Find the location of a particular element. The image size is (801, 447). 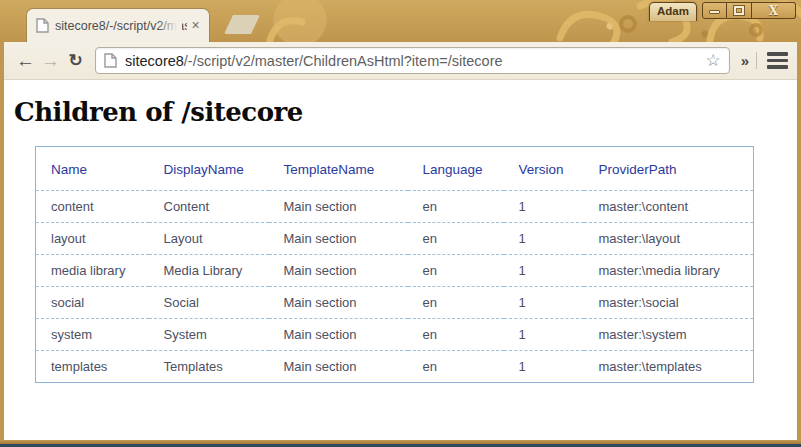

cell-name: media library is located at coordinates (92, 271).